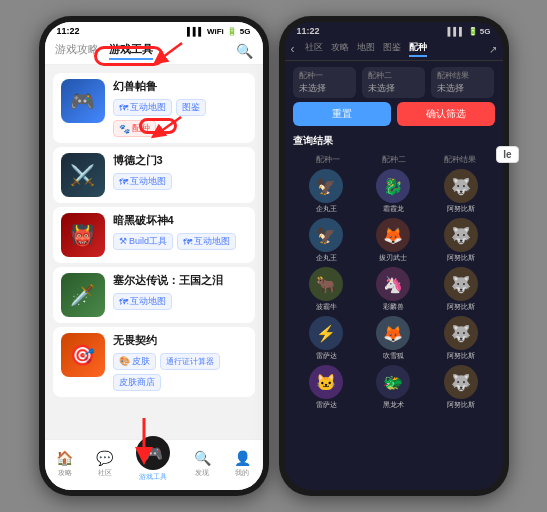 The width and height of the screenshot is (547, 512). I want to click on creature-name: 拔刃武士, so click(393, 258).